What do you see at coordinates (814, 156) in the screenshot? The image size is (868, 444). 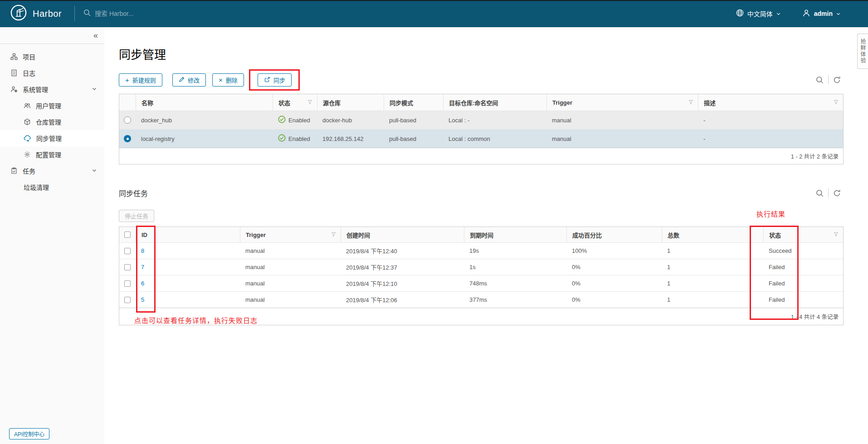 I see `rules-pagination: 1 - 2 共计 2 条记录` at bounding box center [814, 156].